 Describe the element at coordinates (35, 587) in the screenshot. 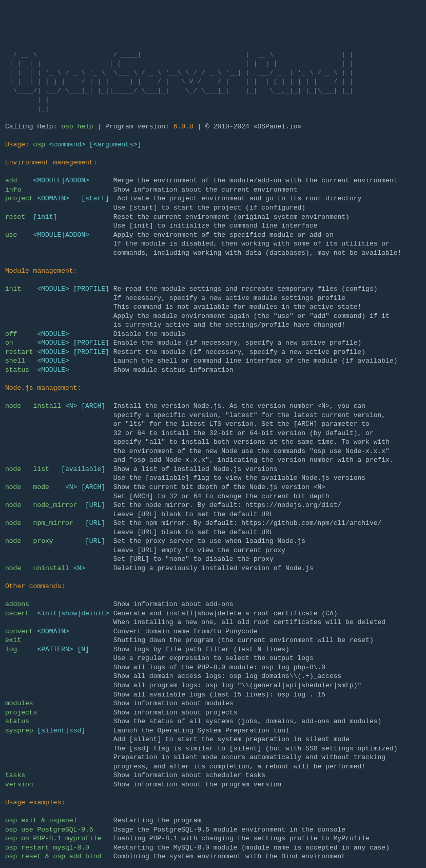

I see `section-other: Other commands:` at that location.